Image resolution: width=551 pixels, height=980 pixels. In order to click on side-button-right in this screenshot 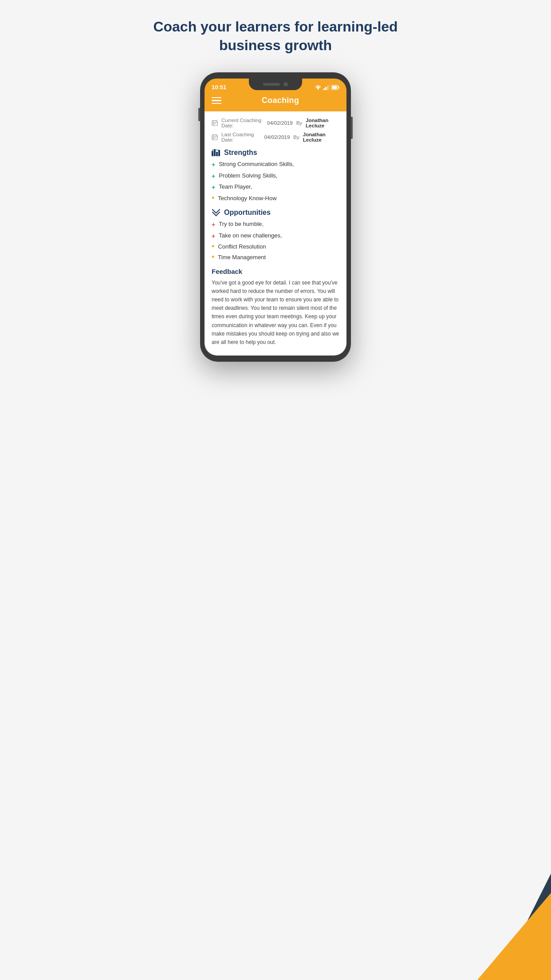, I will do `click(352, 128)`.